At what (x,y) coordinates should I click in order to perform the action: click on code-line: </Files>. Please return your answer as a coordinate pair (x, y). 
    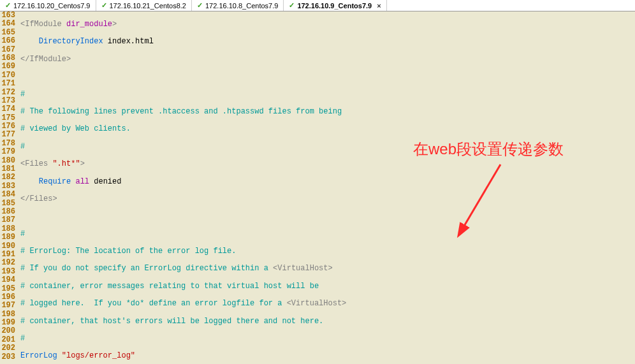
    Looking at the image, I should click on (328, 199).